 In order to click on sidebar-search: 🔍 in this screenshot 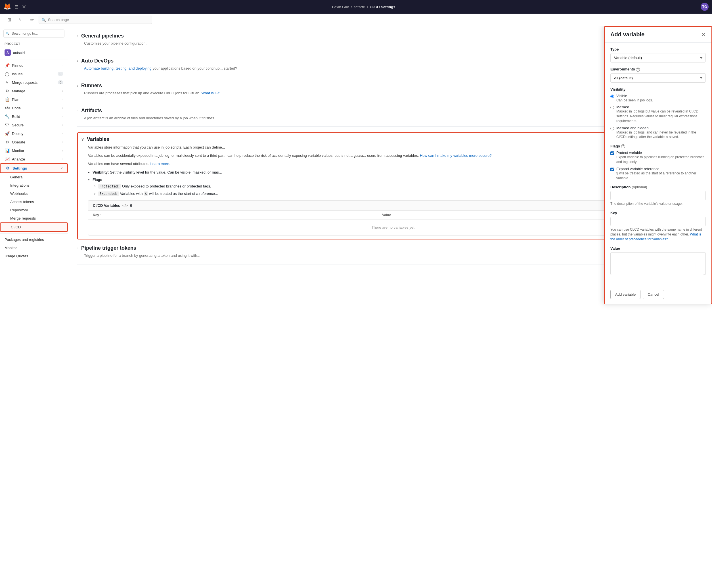, I will do `click(34, 34)`.